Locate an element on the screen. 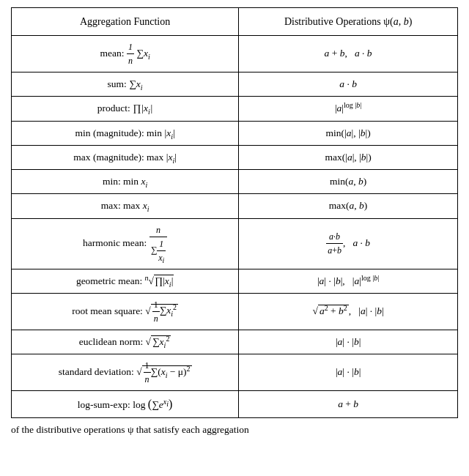 This screenshot has width=469, height=476. agg-cell: product: ∏|xi| is located at coordinates (125, 108).